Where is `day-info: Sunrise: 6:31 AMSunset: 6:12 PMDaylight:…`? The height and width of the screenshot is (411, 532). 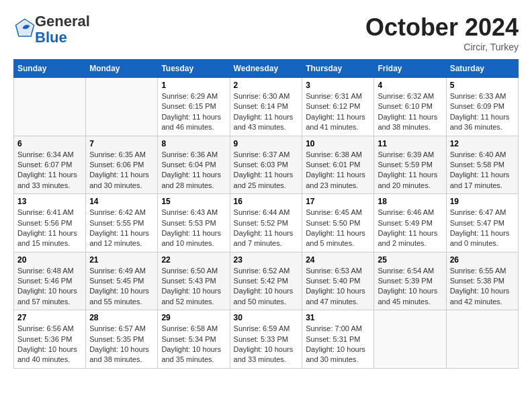
day-info: Sunrise: 6:31 AMSunset: 6:12 PMDaylight:… is located at coordinates (338, 112).